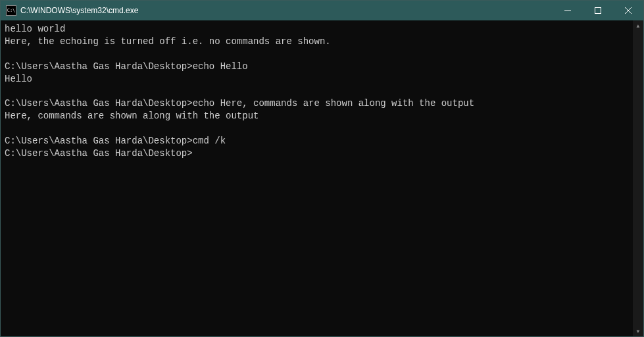 Image resolution: width=644 pixels, height=337 pixels. Describe the element at coordinates (317, 141) in the screenshot. I see `terminal-line: C:\Users\Aastha Gas Harda\Desktop>cmd /k` at that location.